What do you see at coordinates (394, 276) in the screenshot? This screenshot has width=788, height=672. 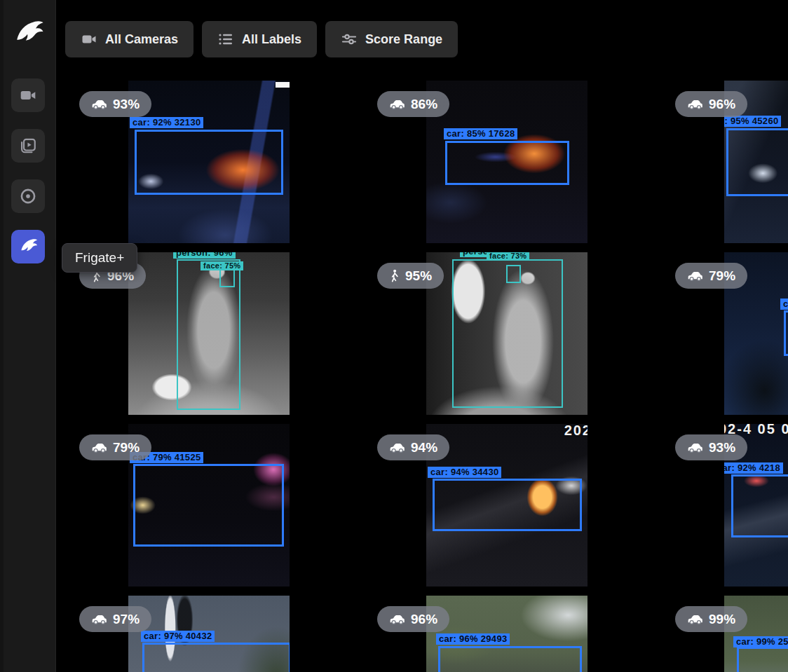 I see `person-icon` at bounding box center [394, 276].